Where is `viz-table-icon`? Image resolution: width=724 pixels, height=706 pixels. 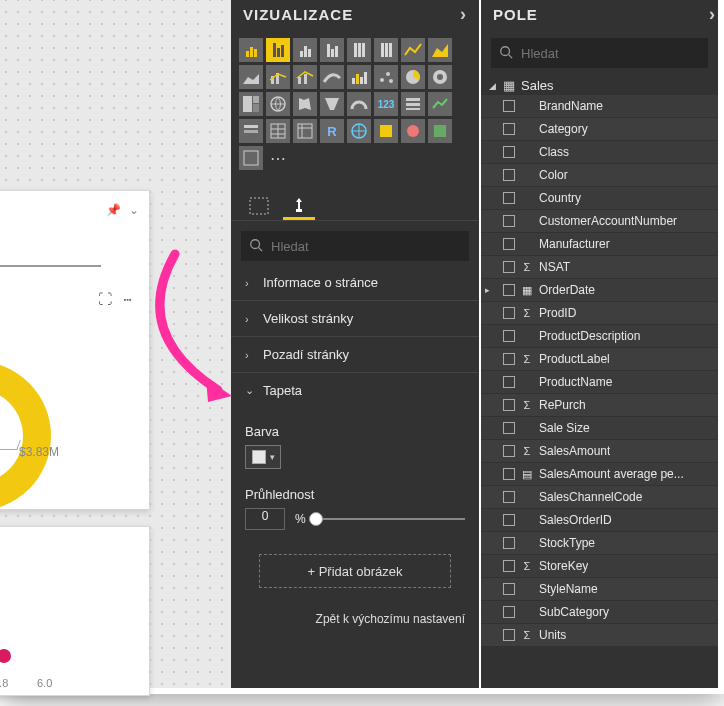
viz-table-icon is located at coordinates (278, 131).